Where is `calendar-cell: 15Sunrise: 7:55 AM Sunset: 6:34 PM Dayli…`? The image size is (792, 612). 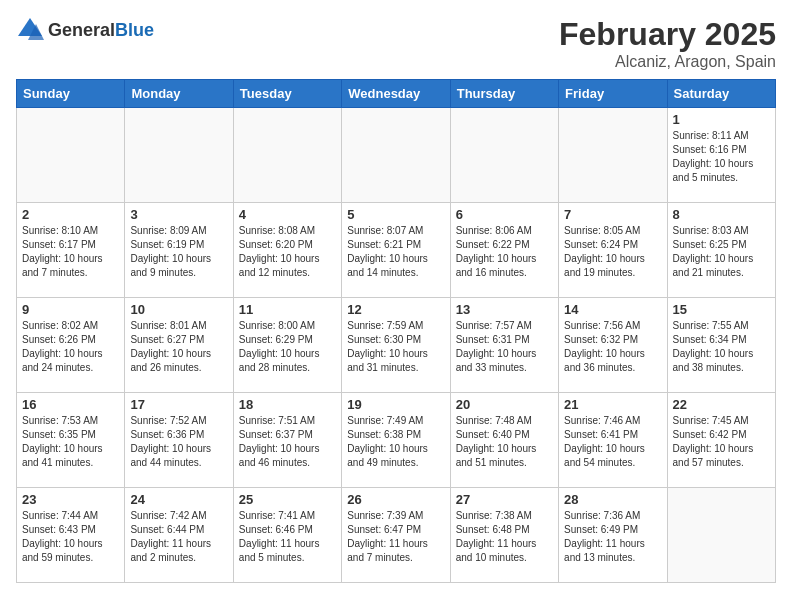 calendar-cell: 15Sunrise: 7:55 AM Sunset: 6:34 PM Dayli… is located at coordinates (721, 346).